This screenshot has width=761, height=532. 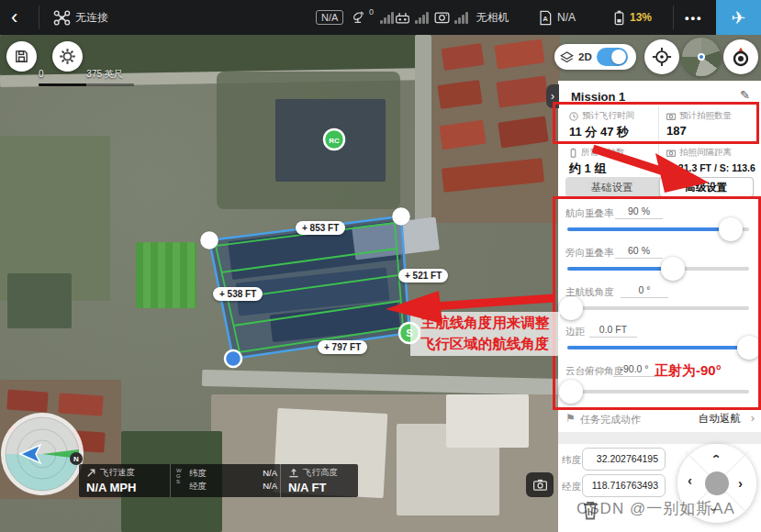 What do you see at coordinates (15, 17) in the screenshot?
I see `back-button: ‹` at bounding box center [15, 17].